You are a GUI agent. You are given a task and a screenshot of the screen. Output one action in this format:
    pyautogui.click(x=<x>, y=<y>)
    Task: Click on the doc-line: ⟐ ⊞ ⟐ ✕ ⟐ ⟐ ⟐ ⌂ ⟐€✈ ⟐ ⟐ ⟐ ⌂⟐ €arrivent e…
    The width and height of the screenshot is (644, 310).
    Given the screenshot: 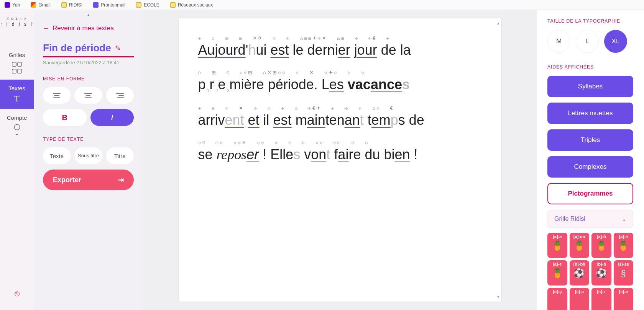 What is the action you would take?
    pyautogui.click(x=340, y=117)
    